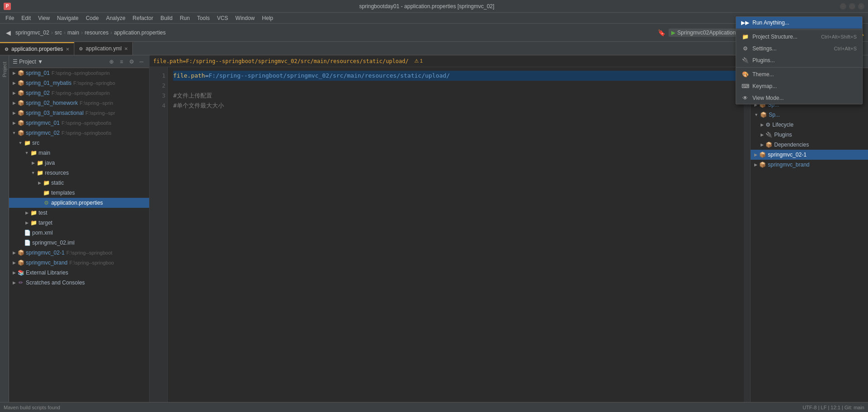  I want to click on tree-item-test: ▶ 📁 test, so click(79, 213).